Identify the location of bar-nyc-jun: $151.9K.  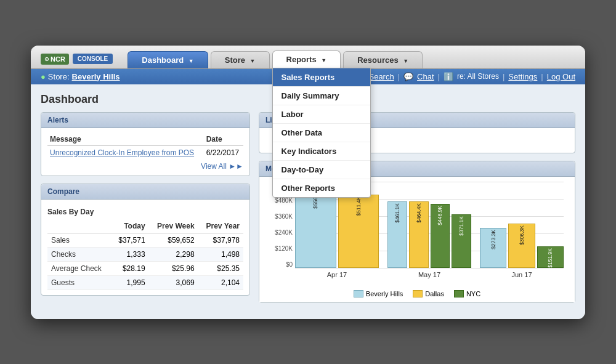
(551, 225).